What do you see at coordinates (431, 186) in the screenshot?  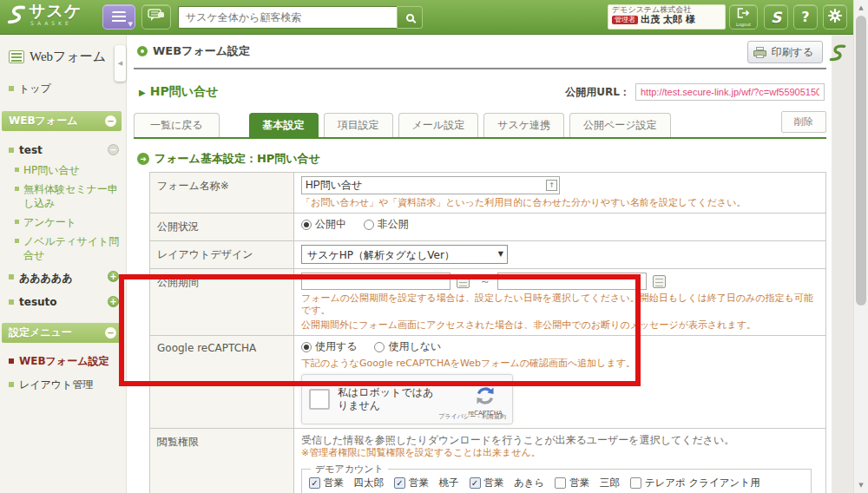 I see `form-name-input` at bounding box center [431, 186].